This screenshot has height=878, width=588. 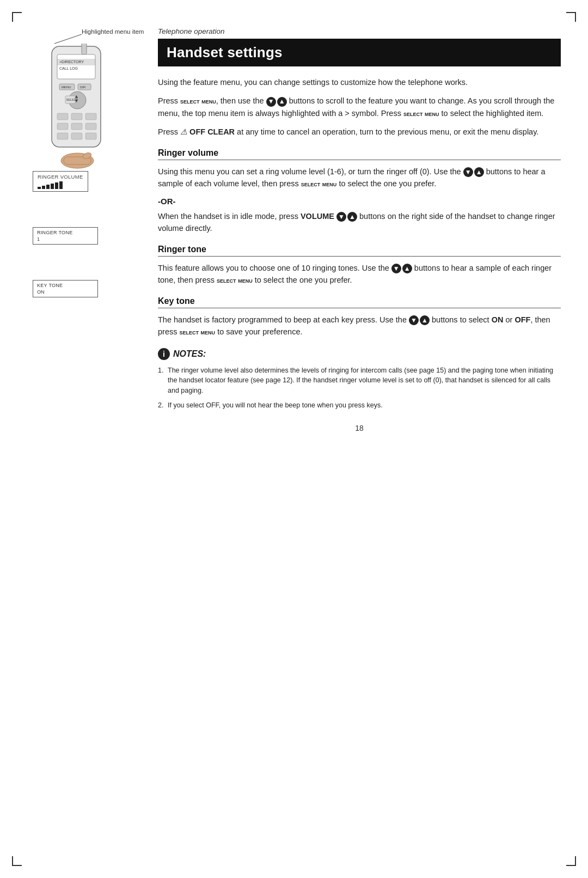 I want to click on key-tone-heading: Key tone, so click(x=359, y=302).